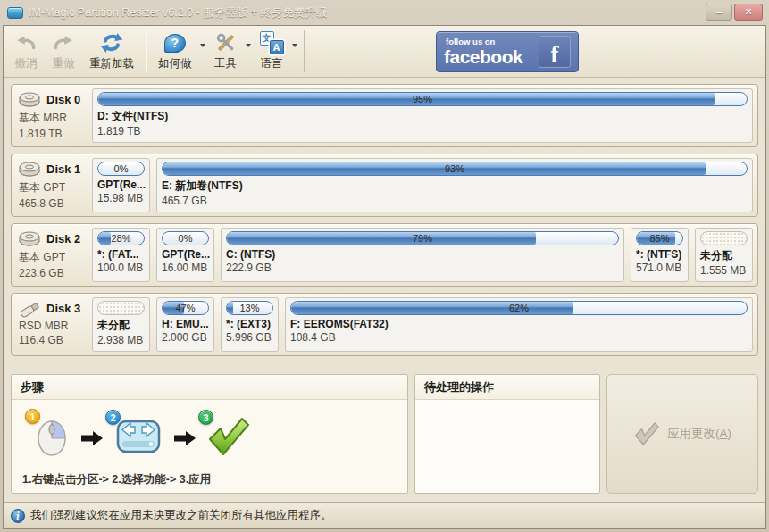  What do you see at coordinates (121, 185) in the screenshot?
I see `partition-label: GPT(Re...` at bounding box center [121, 185].